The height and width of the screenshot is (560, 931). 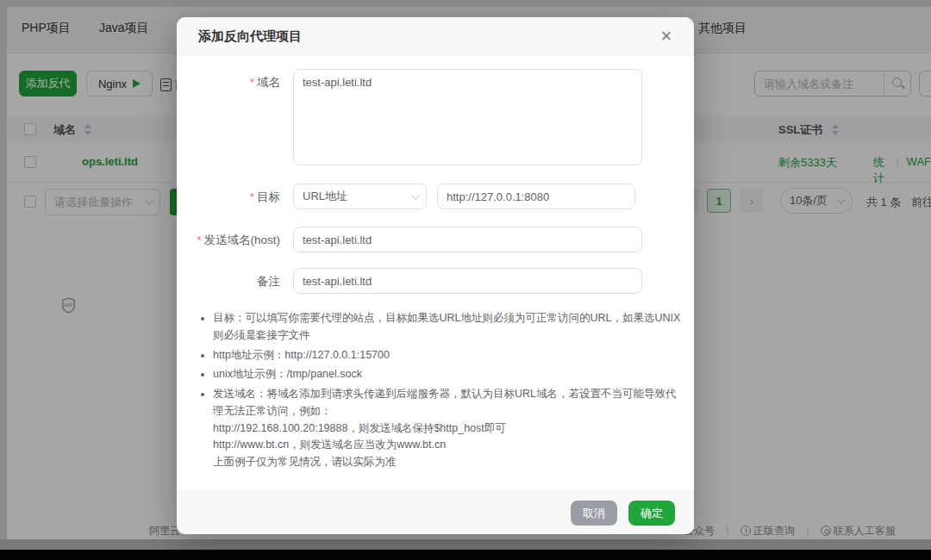 What do you see at coordinates (449, 356) in the screenshot?
I see `tip-http-example: http地址示例：http://127.0.0.1:15700` at bounding box center [449, 356].